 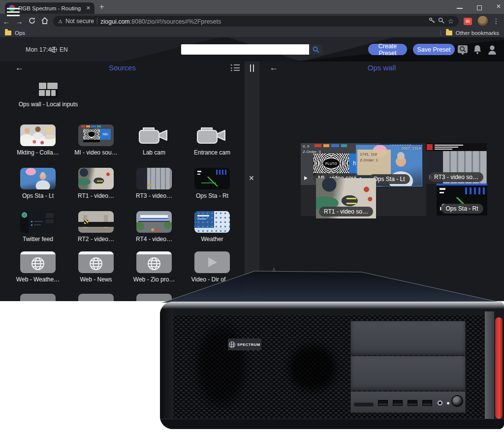 I want to click on source-tile: RT4 - video…, so click(x=154, y=227).